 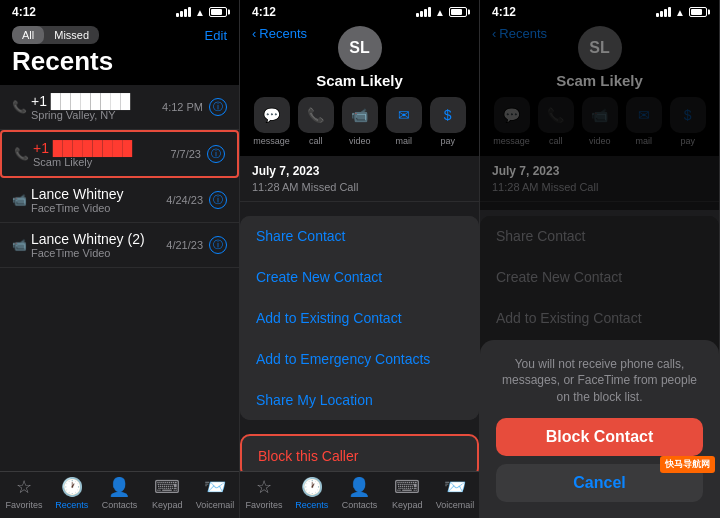 I want to click on back-button-3: ‹ Recents, so click(x=520, y=34).